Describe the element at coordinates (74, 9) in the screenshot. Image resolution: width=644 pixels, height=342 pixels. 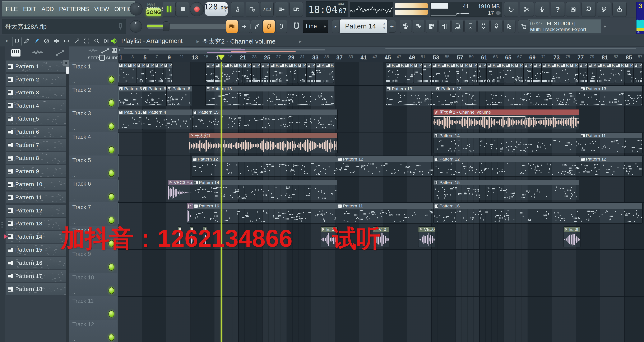
I see `menu-patterns: PATTERNS` at that location.